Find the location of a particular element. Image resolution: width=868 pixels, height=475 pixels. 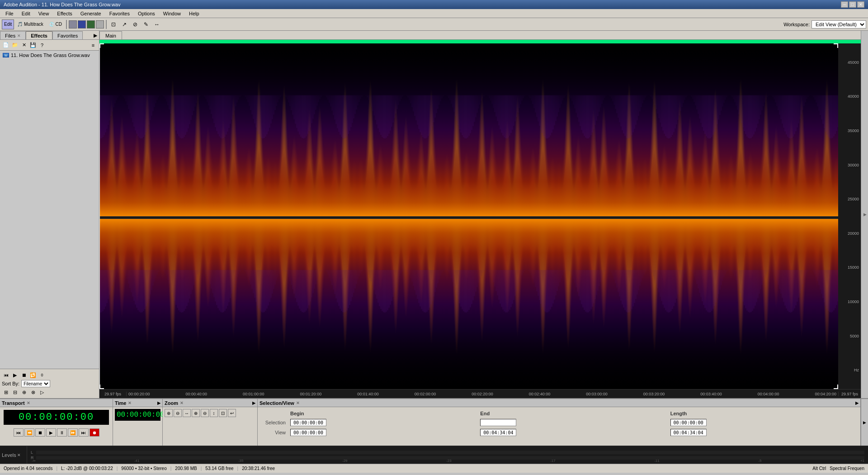

zoom-out-v: ⊖ is located at coordinates (205, 413).